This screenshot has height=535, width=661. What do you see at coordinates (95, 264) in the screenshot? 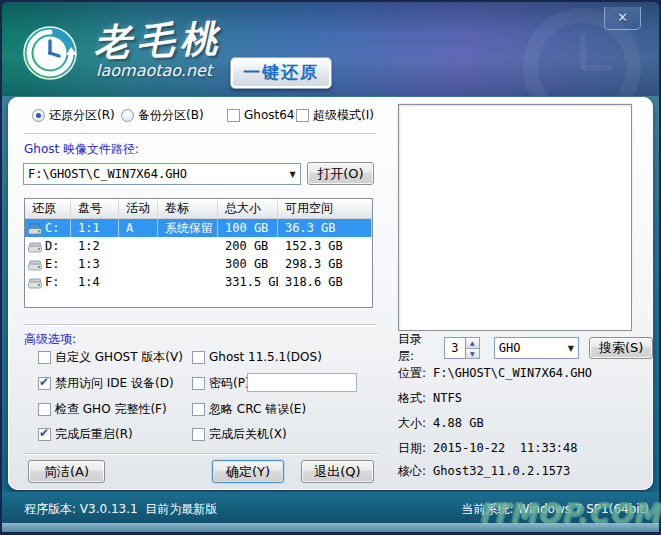
I see `cell-disk: 1:3` at bounding box center [95, 264].